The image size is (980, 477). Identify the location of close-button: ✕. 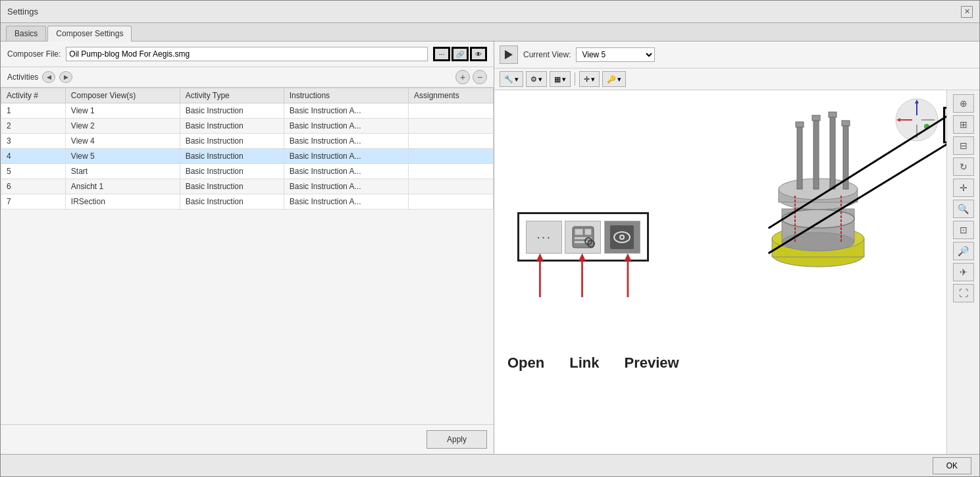
(967, 12).